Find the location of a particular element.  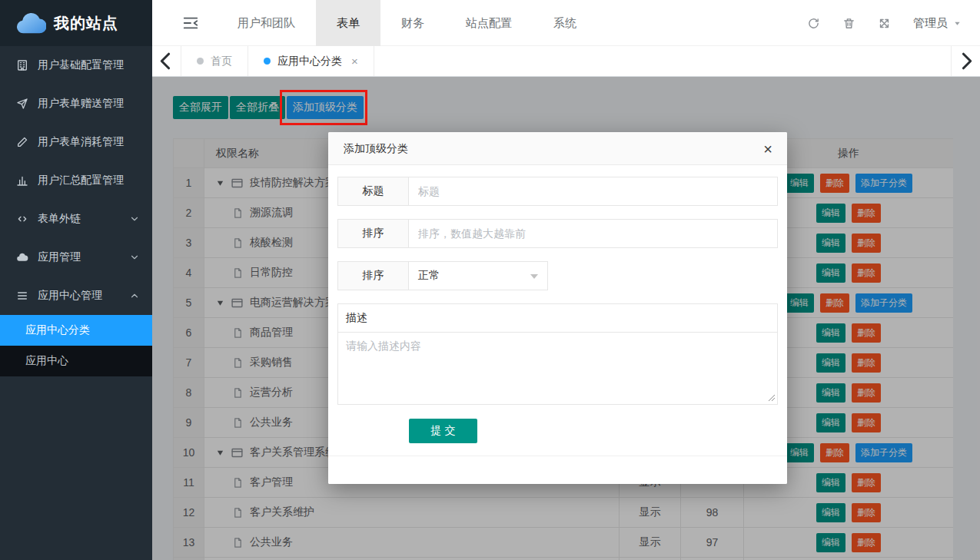

description-label: 描述 is located at coordinates (558, 318).